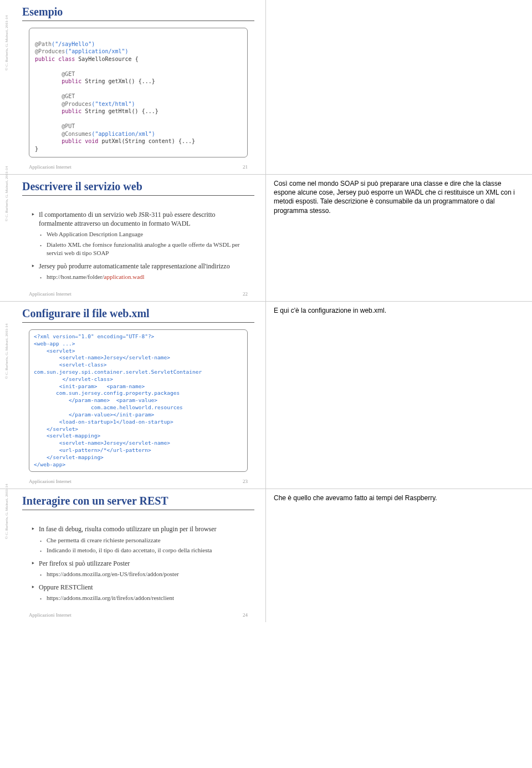 This screenshot has height=768, width=532. I want to click on slide-23: © C. Barberis, G. Malnati, 2011-14 Confi…, so click(133, 395).